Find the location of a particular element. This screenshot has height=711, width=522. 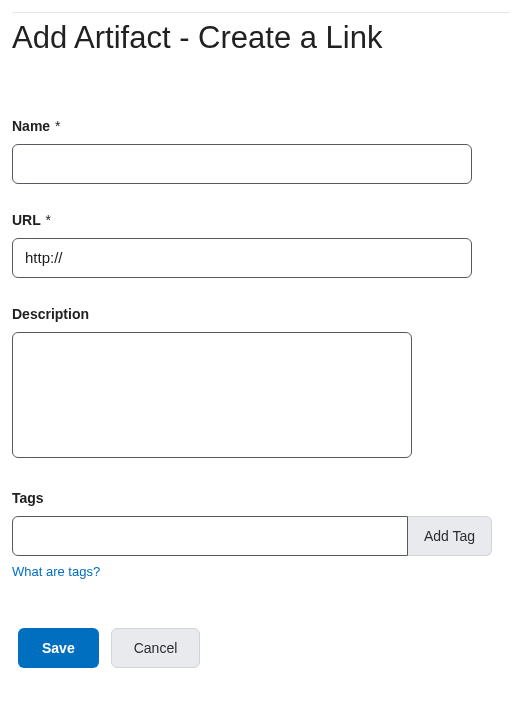

save-button: Save is located at coordinates (58, 648).